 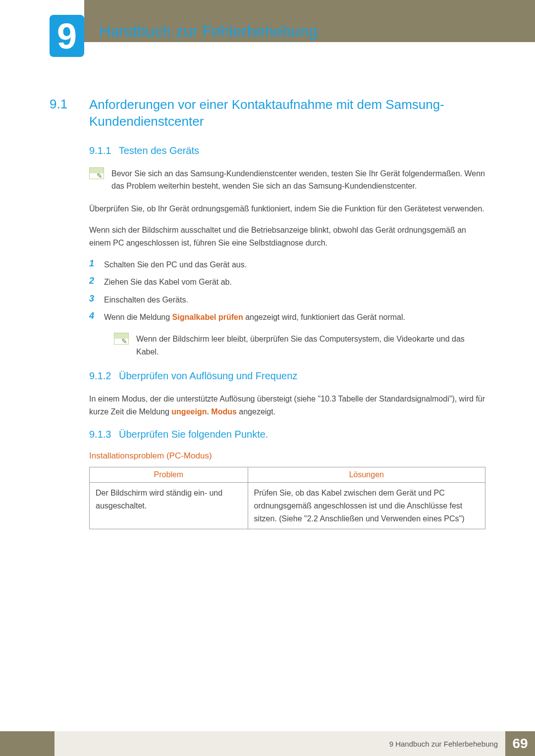 I want to click on subsection-913: 9.1.3 Überprüfen Sie folgenden Punkte. I…, so click(x=287, y=479).